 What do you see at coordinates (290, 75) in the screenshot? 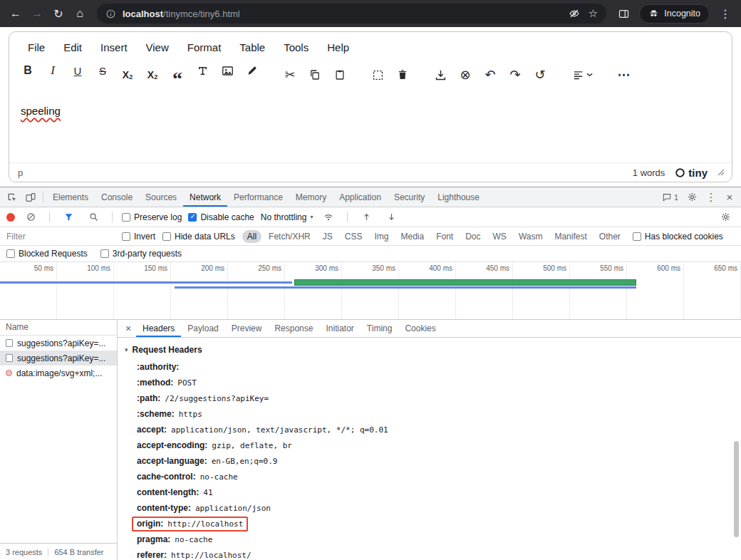
I see `cut-button: ✂` at bounding box center [290, 75].